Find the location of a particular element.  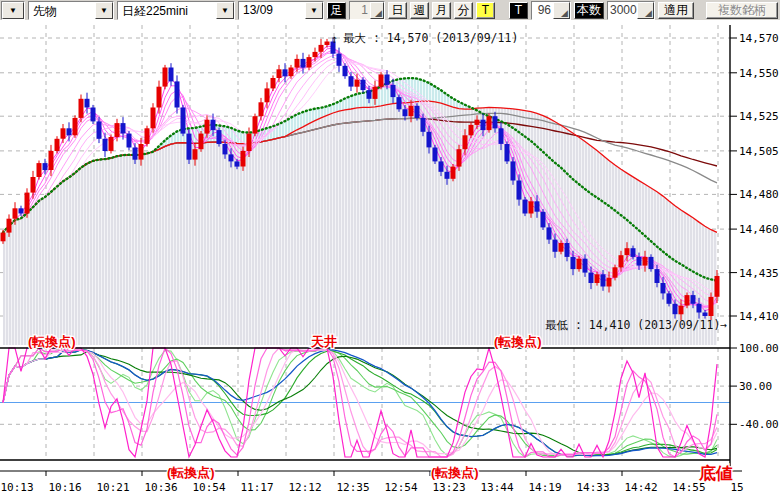

oscillator-tick-label: 30.00 is located at coordinates (756, 386).